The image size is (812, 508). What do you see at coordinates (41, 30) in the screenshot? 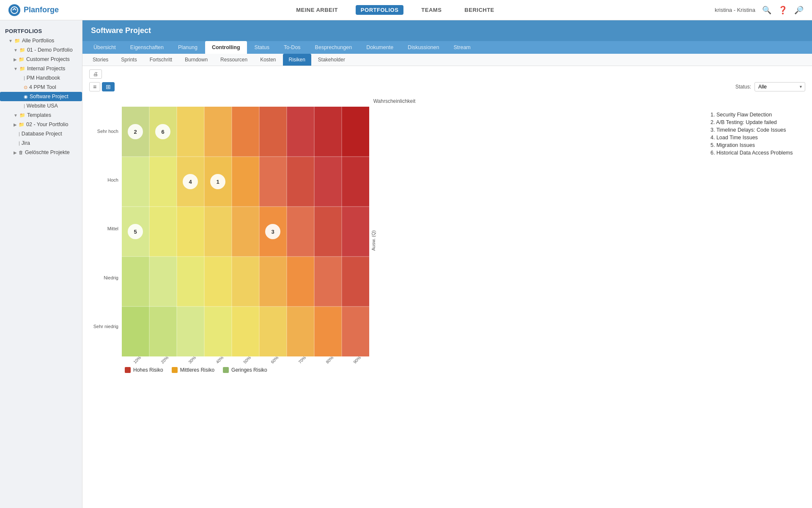
I see `sidebar-title: PORTFOLIOS` at bounding box center [41, 30].